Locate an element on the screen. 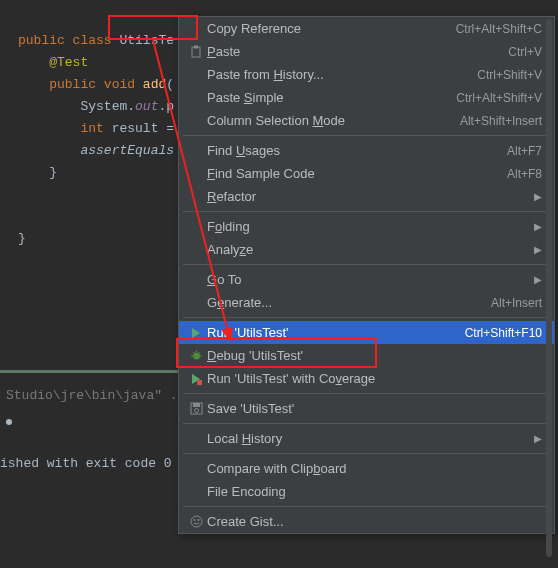 Image resolution: width=558 pixels, height=568 pixels. keyword: int is located at coordinates (92, 128).